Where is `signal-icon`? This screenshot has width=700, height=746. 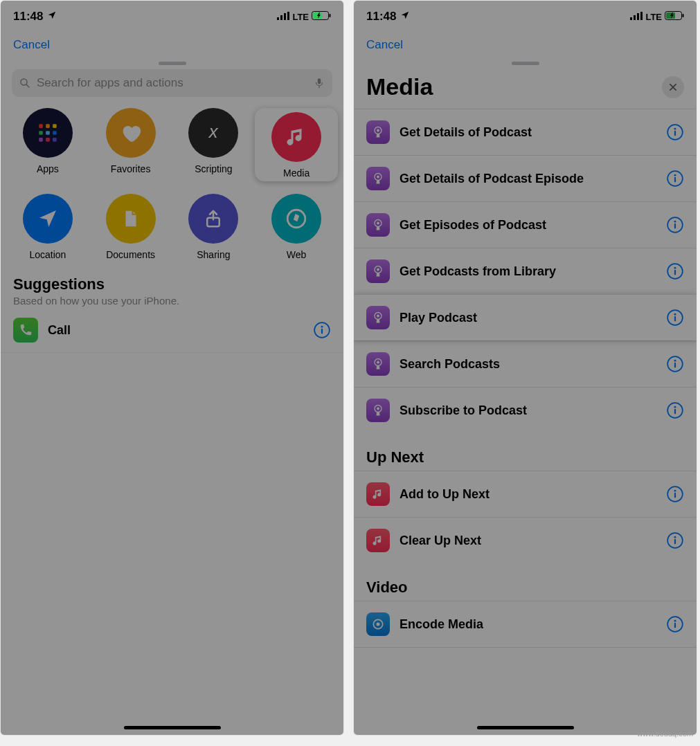
signal-icon is located at coordinates (636, 17).